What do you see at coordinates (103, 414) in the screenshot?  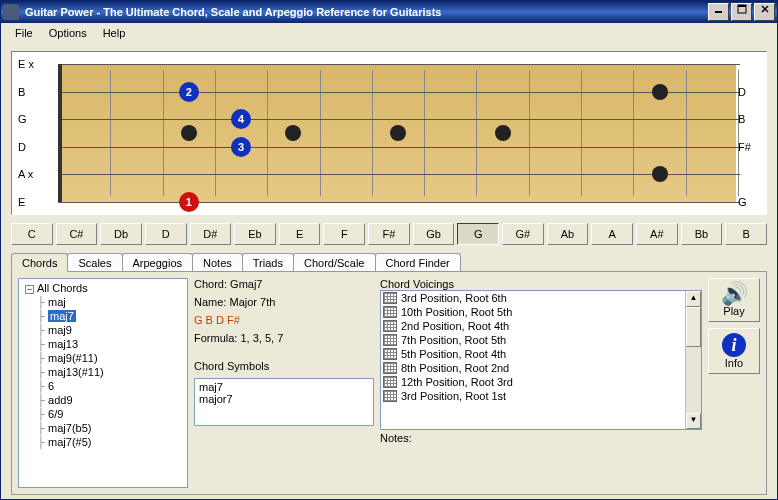 I see `tree-item: ├ 6/9` at bounding box center [103, 414].